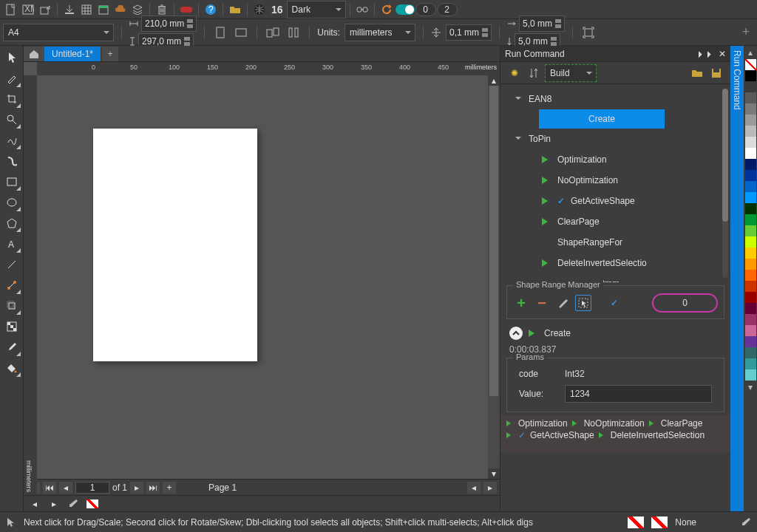 The image size is (757, 532). What do you see at coordinates (516, 333) in the screenshot?
I see `collapse-up-icon` at bounding box center [516, 333].